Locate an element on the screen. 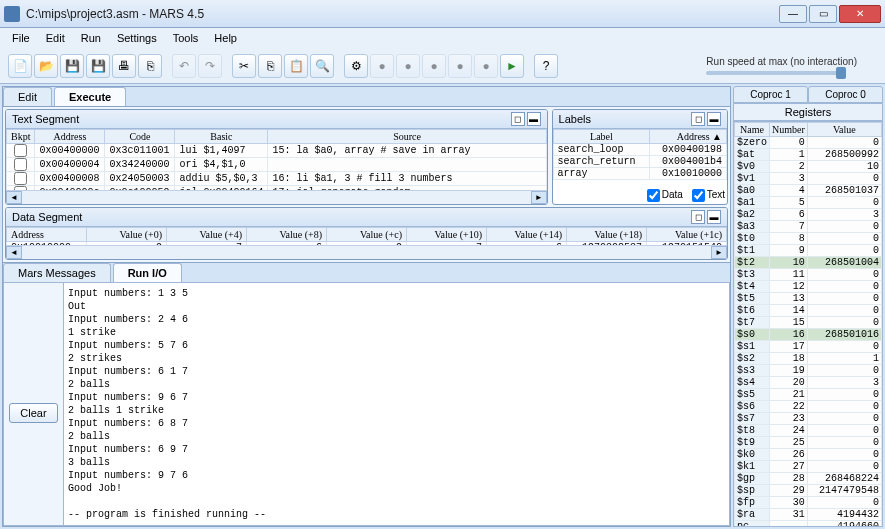 The width and height of the screenshot is (885, 529). text-segment-row: 0x004000080x24050003addiu $5,$0,316: li … is located at coordinates (277, 179).